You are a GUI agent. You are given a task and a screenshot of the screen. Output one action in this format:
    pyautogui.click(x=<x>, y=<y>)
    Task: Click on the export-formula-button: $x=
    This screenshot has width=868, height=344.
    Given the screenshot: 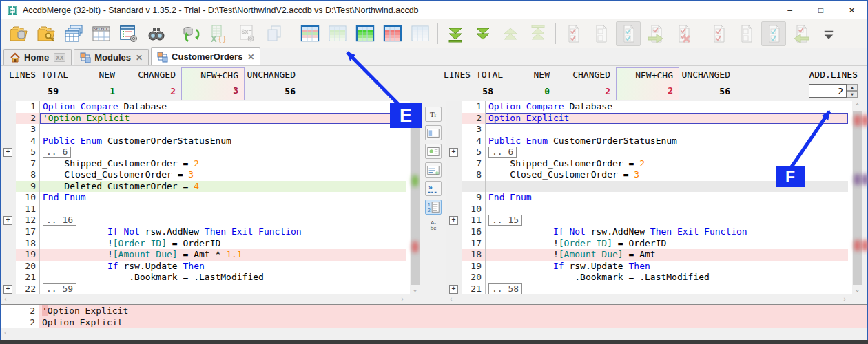 What is the action you would take?
    pyautogui.click(x=247, y=34)
    